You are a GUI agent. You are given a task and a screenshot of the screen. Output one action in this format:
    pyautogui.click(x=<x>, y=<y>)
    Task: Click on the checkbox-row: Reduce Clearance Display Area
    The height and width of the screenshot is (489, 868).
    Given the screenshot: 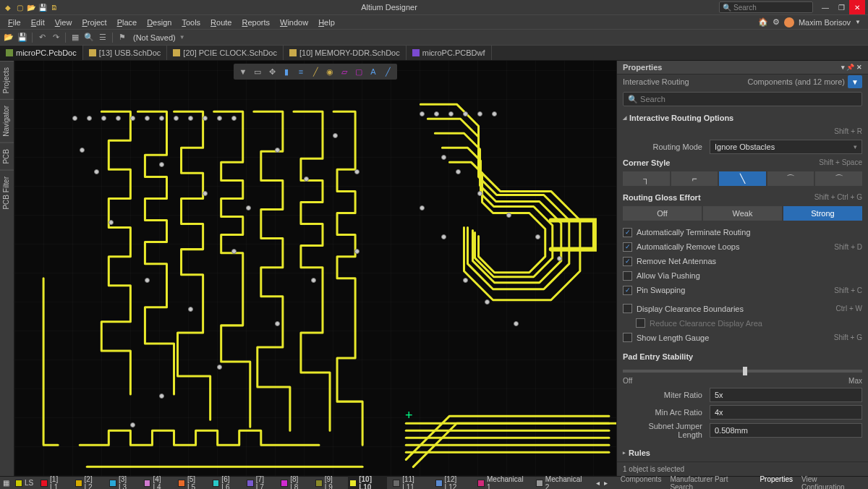 What is the action you would take?
    pyautogui.click(x=742, y=323)
    